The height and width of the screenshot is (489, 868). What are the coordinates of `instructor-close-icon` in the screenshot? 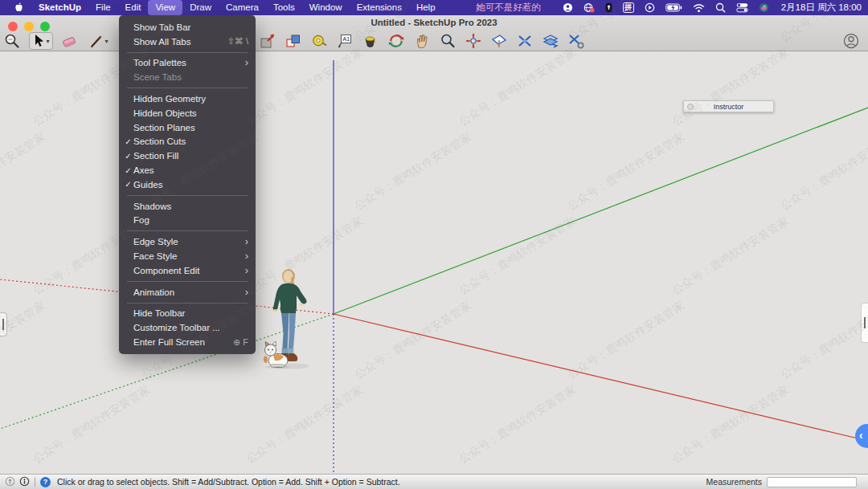 It's located at (690, 107).